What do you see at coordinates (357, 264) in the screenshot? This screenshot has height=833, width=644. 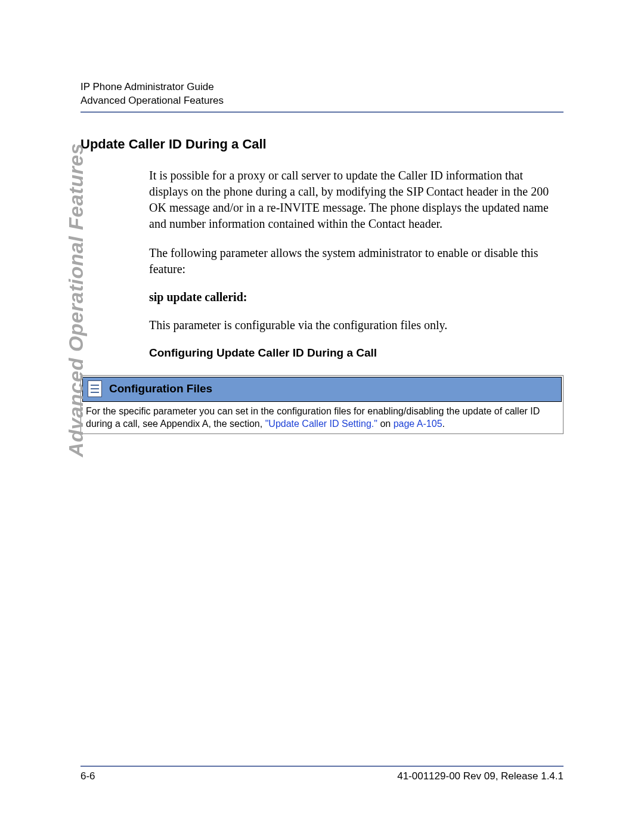 I see `body-column: It is possible for a proxy or call serve…` at bounding box center [357, 264].